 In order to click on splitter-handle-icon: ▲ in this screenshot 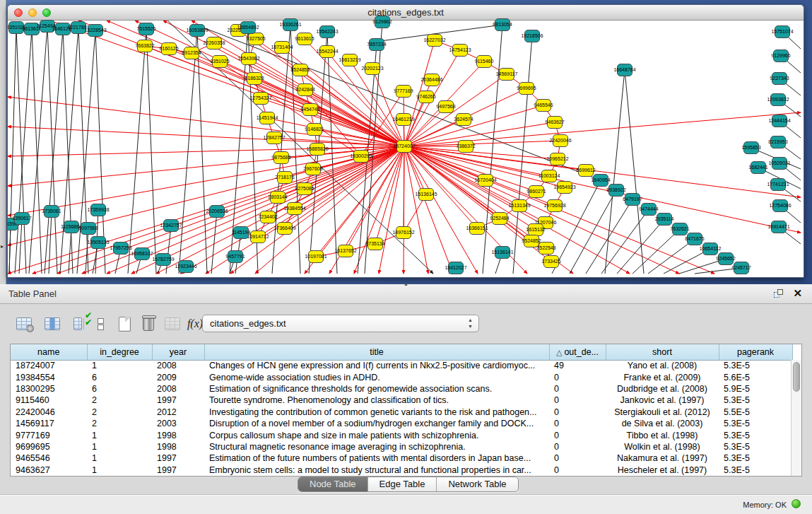, I will do `click(406, 284)`.